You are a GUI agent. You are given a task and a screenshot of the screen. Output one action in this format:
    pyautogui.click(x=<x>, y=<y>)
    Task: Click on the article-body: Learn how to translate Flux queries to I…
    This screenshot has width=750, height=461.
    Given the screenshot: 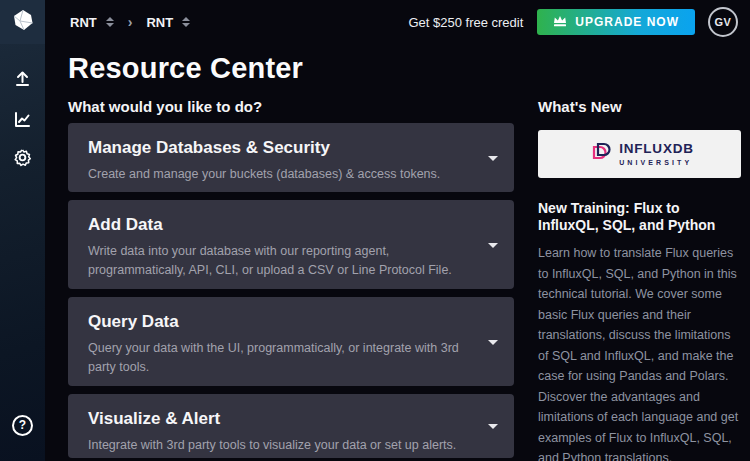 What is the action you would take?
    pyautogui.click(x=640, y=352)
    